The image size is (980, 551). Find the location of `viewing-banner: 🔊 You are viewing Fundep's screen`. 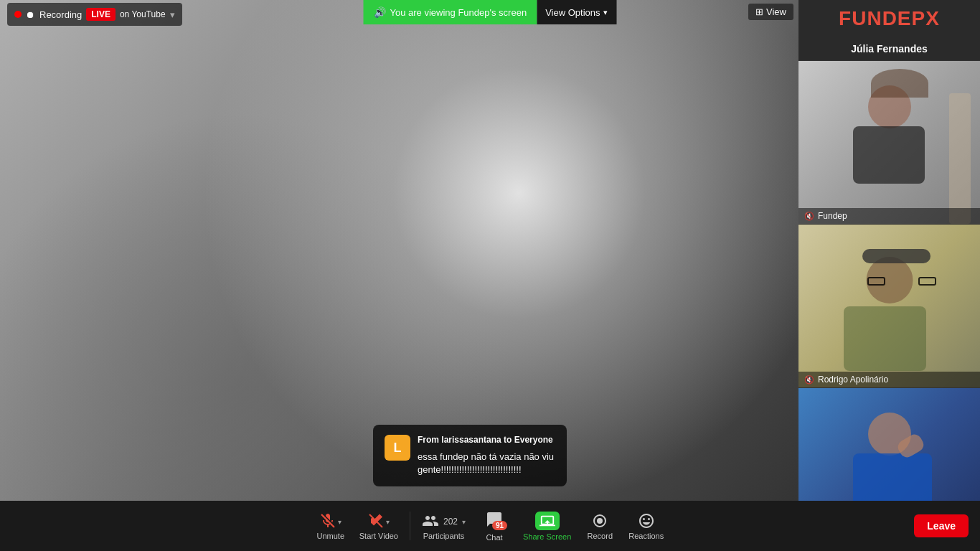

viewing-banner: 🔊 You are viewing Fundep's screen is located at coordinates (451, 12).